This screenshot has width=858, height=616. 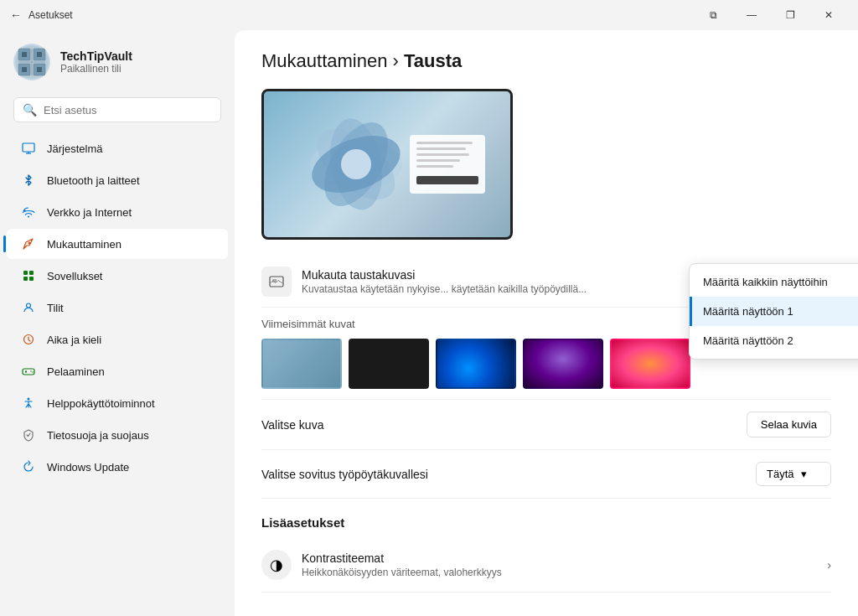 What do you see at coordinates (117, 467) in the screenshot?
I see `sidebar-item-update: Windows Update` at bounding box center [117, 467].